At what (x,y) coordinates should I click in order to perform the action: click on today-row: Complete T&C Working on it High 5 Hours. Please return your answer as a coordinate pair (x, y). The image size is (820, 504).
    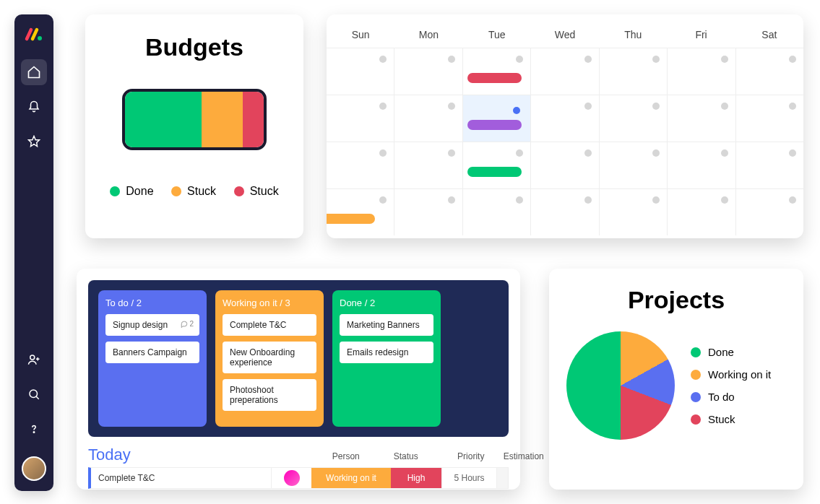
    Looking at the image, I should click on (298, 478).